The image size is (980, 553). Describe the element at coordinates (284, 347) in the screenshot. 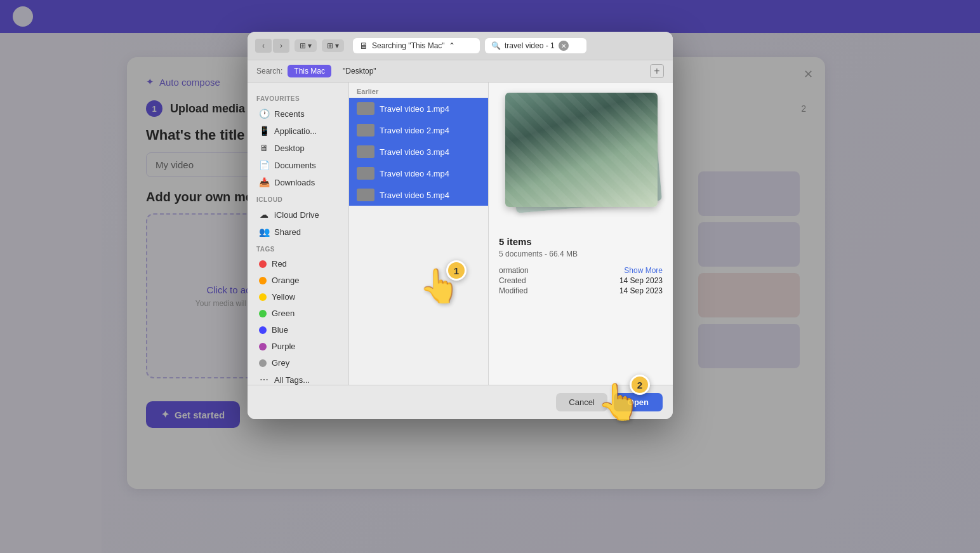

I see `purple-label: Purple` at that location.